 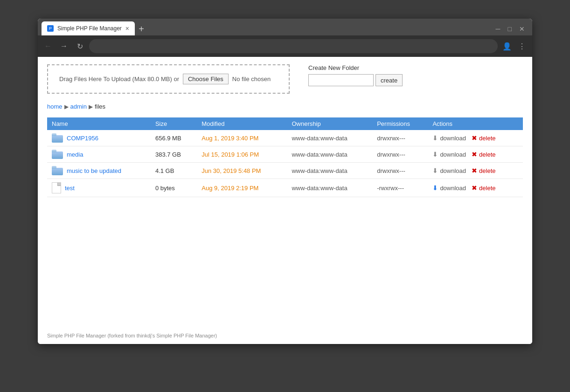 I want to click on address-bar, so click(x=293, y=46).